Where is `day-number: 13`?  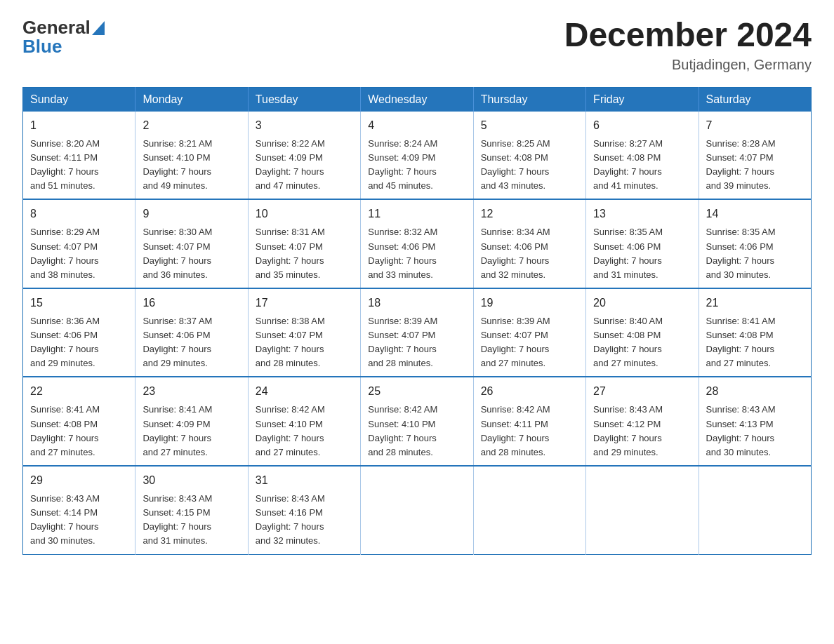 day-number: 13 is located at coordinates (642, 214).